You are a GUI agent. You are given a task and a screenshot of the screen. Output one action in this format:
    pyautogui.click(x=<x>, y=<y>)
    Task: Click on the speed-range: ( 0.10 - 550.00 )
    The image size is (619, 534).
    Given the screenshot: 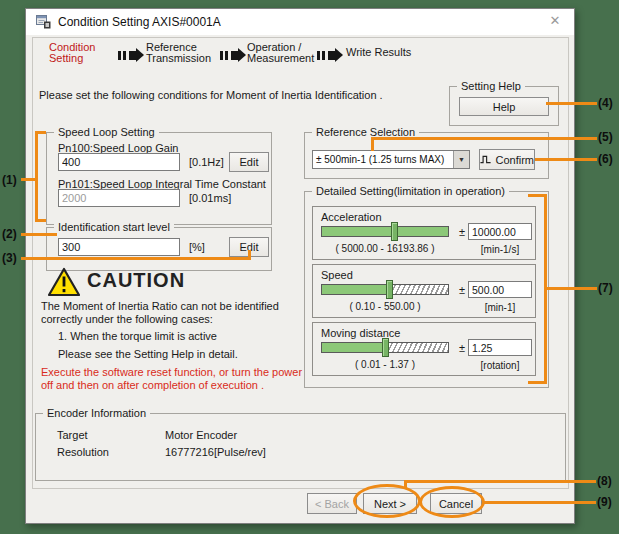 What is the action you would take?
    pyautogui.click(x=385, y=306)
    